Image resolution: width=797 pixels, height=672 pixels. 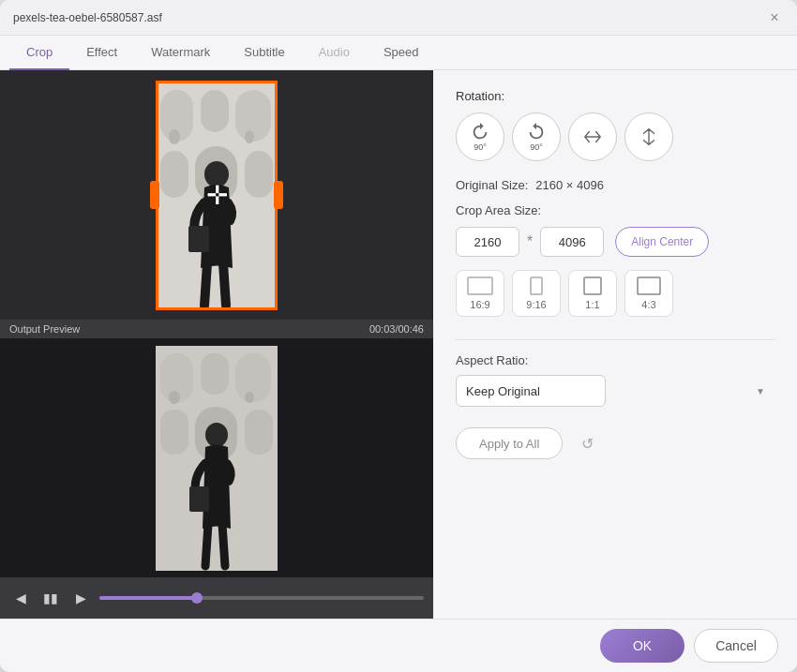 What do you see at coordinates (398, 52) in the screenshot?
I see `tab-bar: Crop Effect Watermark Subtitle Audio Spe…` at bounding box center [398, 52].